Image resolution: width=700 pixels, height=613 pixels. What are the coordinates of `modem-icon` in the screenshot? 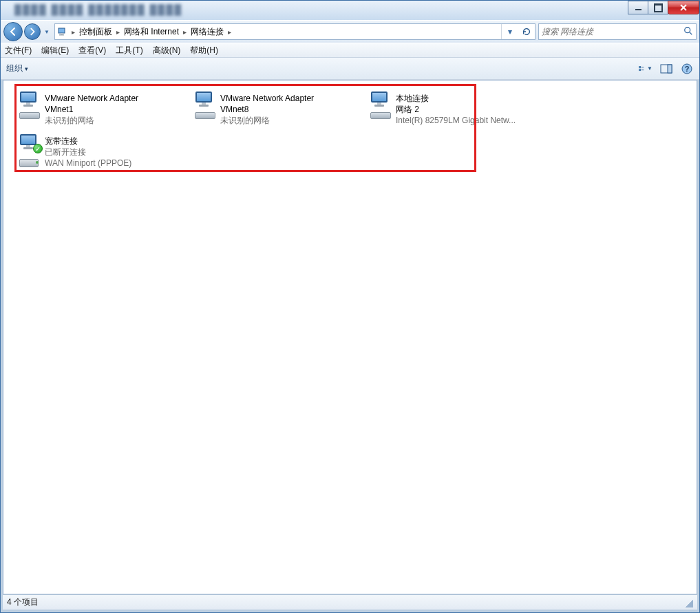 It's located at (30, 162).